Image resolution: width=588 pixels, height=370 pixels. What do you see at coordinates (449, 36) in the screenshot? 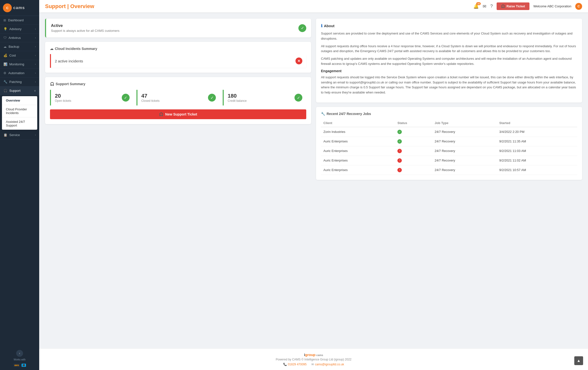
I see `about-para-1: Support services are provided to cover t…` at bounding box center [449, 36].